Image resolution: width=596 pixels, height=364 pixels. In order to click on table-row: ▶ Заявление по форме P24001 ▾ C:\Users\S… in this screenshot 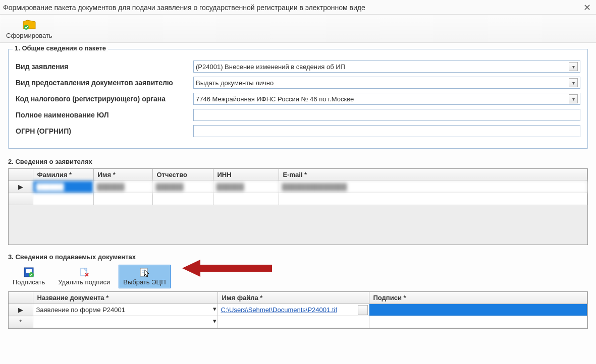, I will do `click(298, 310)`.